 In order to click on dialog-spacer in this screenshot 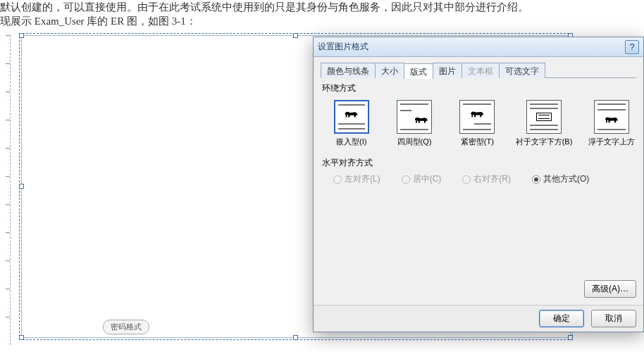, I will do `click(478, 232)`.